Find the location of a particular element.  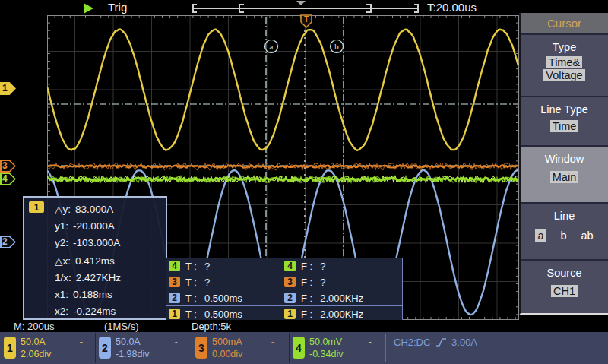

menu-title: Cursor is located at coordinates (564, 24).